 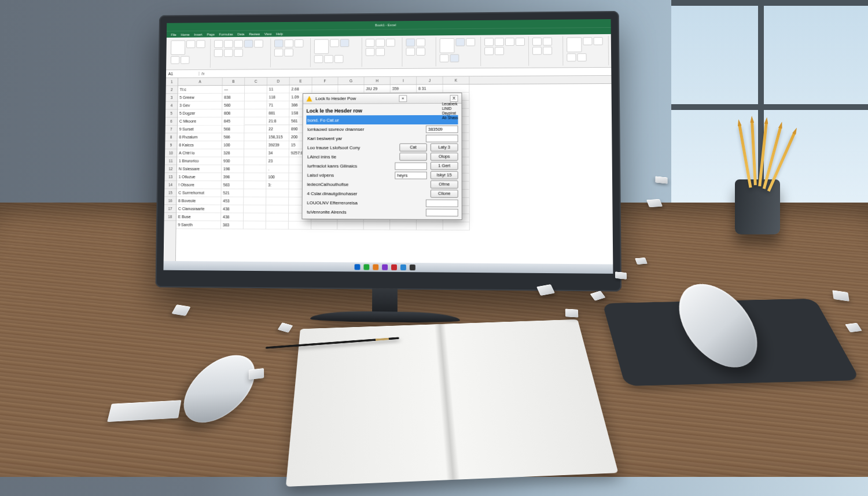 I want to click on cell: 930, so click(x=233, y=161).